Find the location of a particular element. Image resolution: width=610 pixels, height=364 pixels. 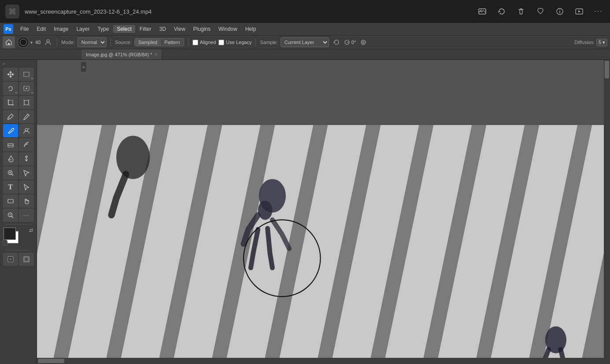

zoom-btn is located at coordinates (11, 173).